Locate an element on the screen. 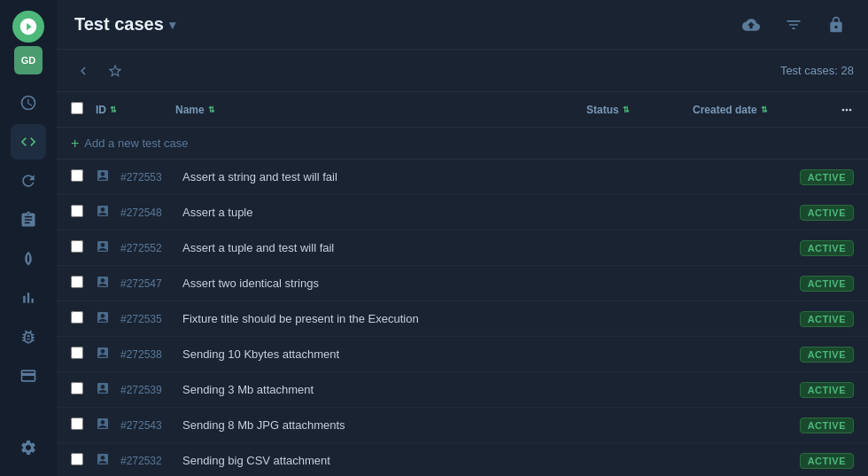 This screenshot has width=868, height=476. sidebar-item-chart is located at coordinates (28, 298).